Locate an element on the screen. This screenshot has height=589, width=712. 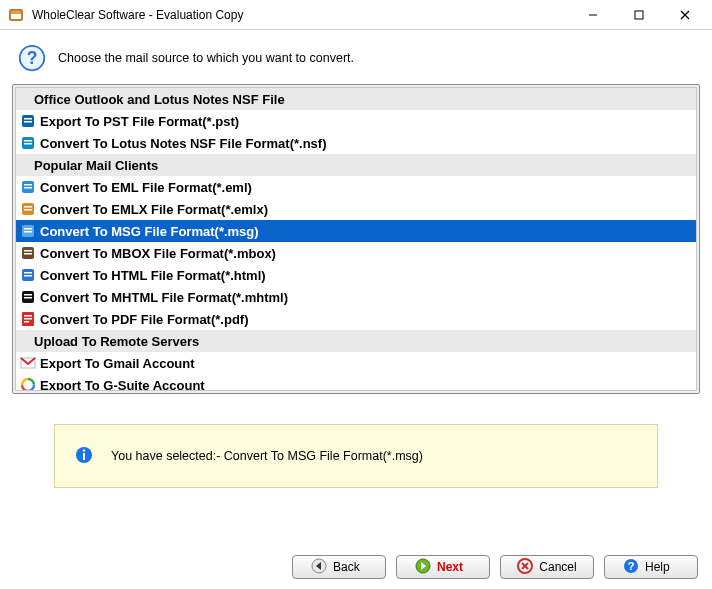
list-header: Popular Mail Clients is located at coordinates (356, 165).